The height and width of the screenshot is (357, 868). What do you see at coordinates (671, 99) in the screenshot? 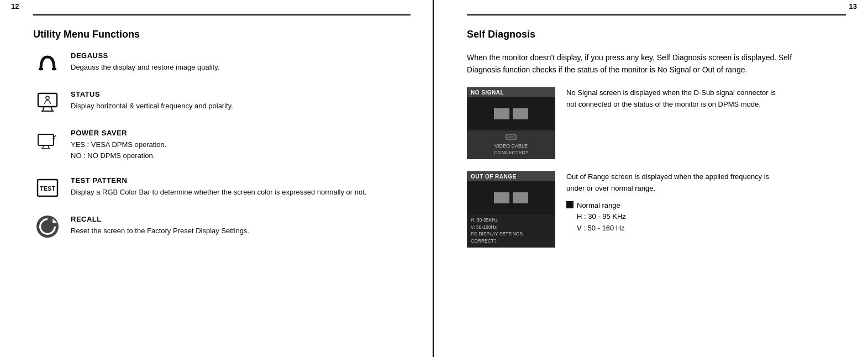
I see `no-signal-description: No Signal screen is displayed when the D…` at bounding box center [671, 99].